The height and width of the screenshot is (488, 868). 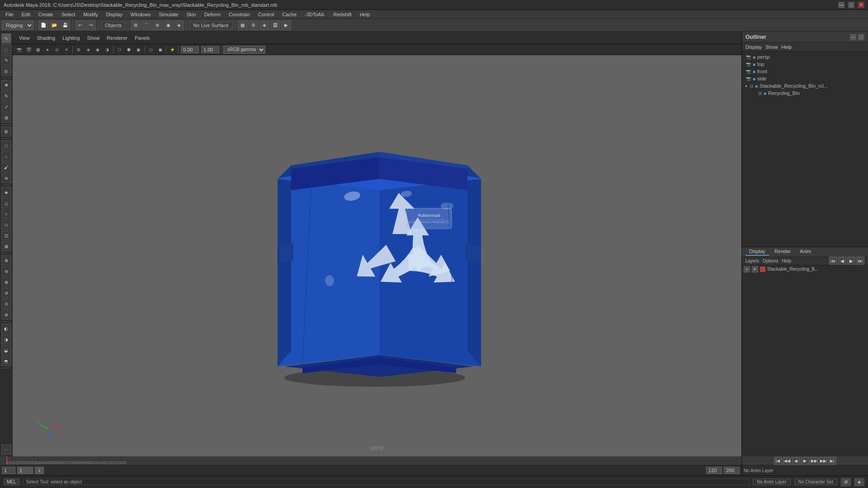 I want to click on open-button: 📂, so click(x=54, y=25).